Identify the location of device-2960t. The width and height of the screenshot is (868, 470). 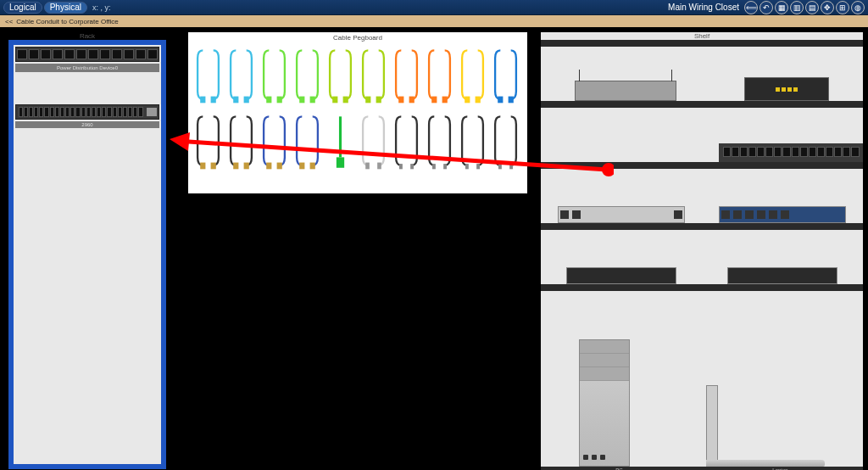
(782, 215).